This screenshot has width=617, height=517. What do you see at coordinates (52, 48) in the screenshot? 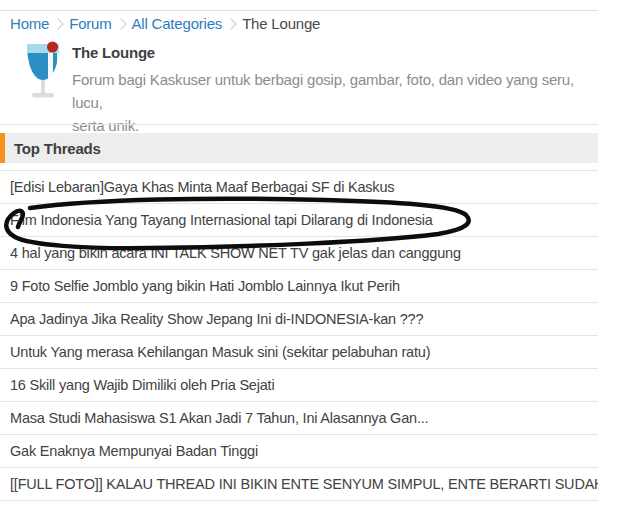
I see `cherry-icon` at bounding box center [52, 48].